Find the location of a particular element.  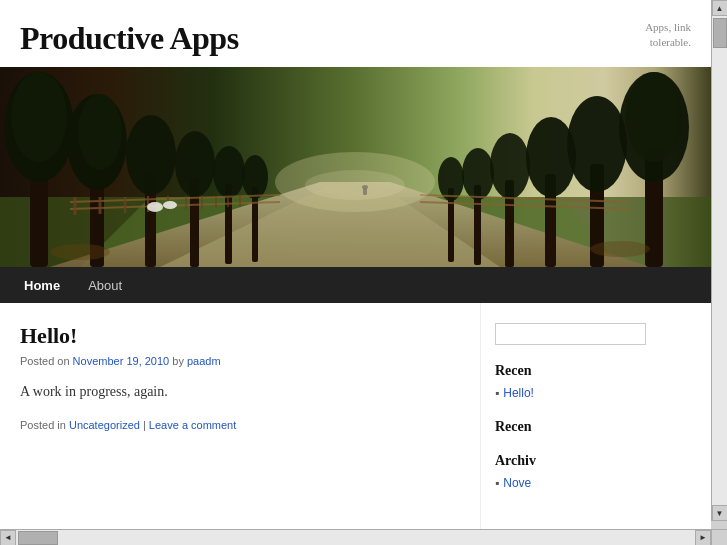

scroll-thumb is located at coordinates (720, 33).